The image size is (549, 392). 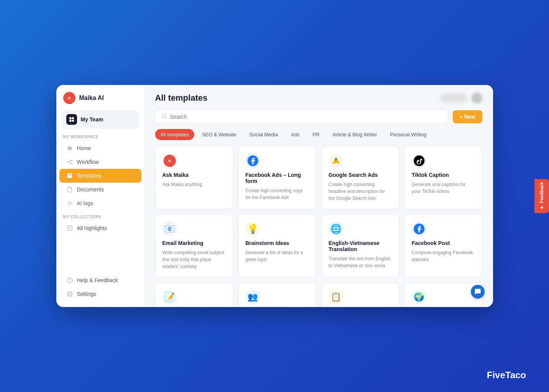 I want to click on team-selector: My Team, so click(x=100, y=119).